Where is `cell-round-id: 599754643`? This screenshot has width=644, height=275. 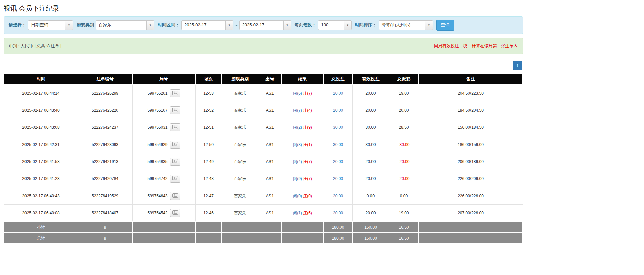
cell-round-id: 599754643 is located at coordinates (164, 196).